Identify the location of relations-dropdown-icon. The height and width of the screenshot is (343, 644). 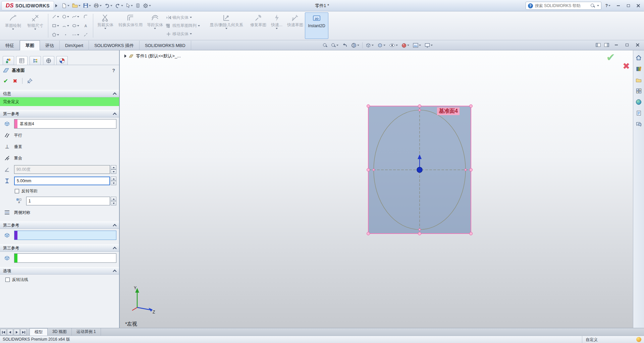
(226, 29).